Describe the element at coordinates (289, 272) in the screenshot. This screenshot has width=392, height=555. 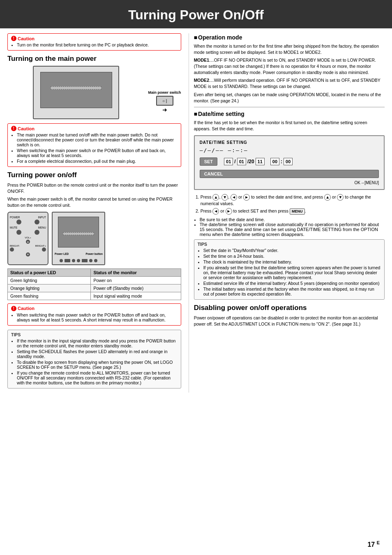
I see `tips-list-2: Set the date in "Day/Month/Year" order. …` at that location.